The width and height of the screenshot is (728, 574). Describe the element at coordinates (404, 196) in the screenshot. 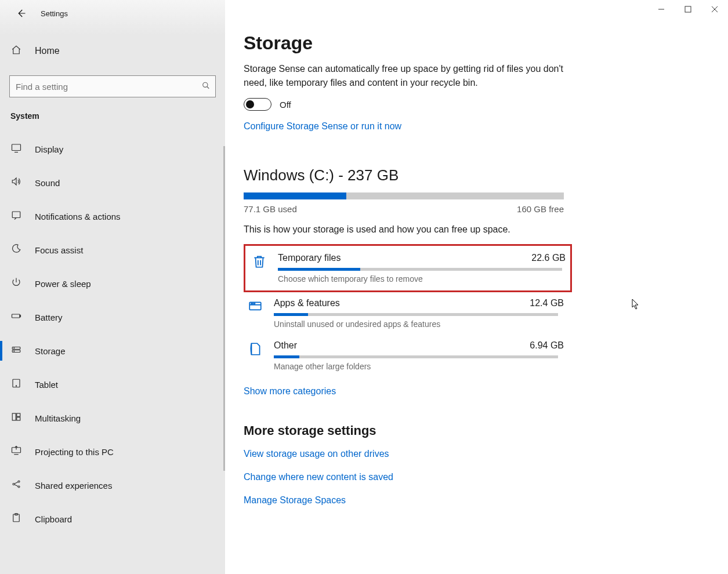

I see `drive-usage-bar` at that location.